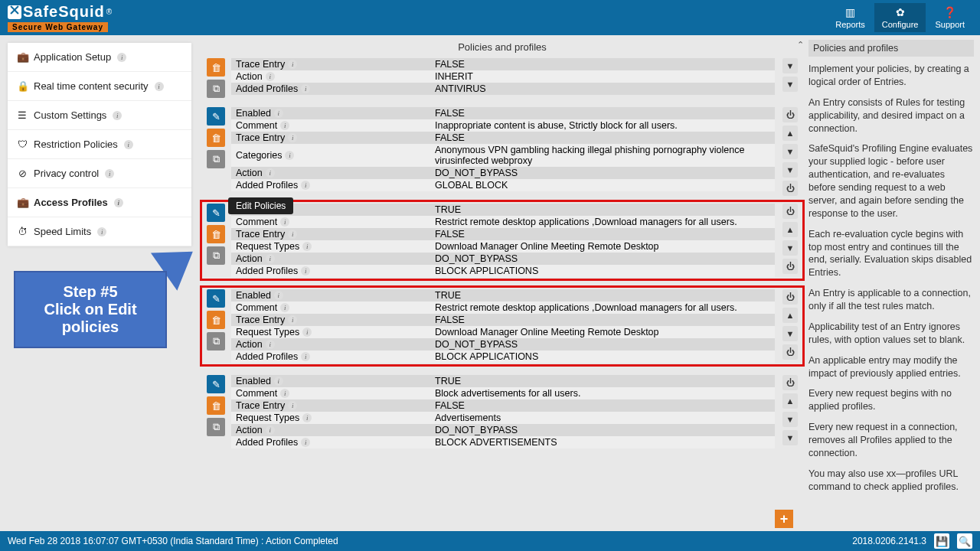 The image size is (980, 551). I want to click on entry-row: Comment i Block advertisements for all u…, so click(503, 393).